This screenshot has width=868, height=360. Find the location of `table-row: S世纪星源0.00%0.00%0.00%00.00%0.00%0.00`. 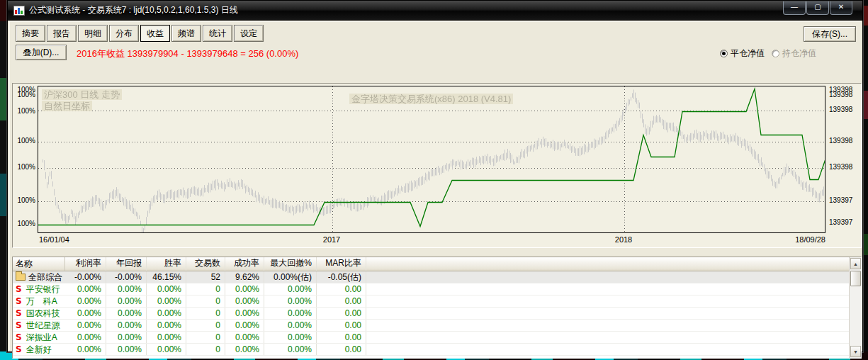

table-row: S世纪星源0.00%0.00%0.00%00.00%0.00%0.00 is located at coordinates (436, 326).